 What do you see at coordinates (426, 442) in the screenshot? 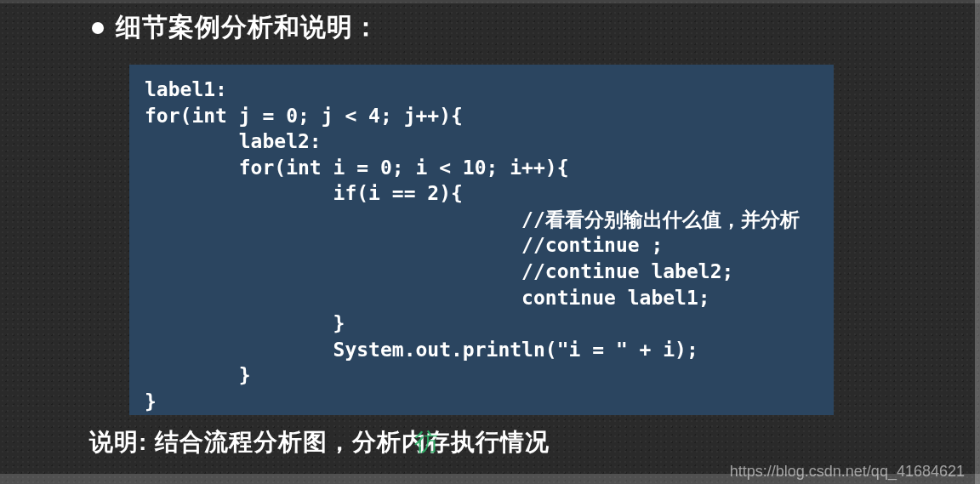
I see `footer-note-mid-wrap: 内存彷` at bounding box center [426, 442].